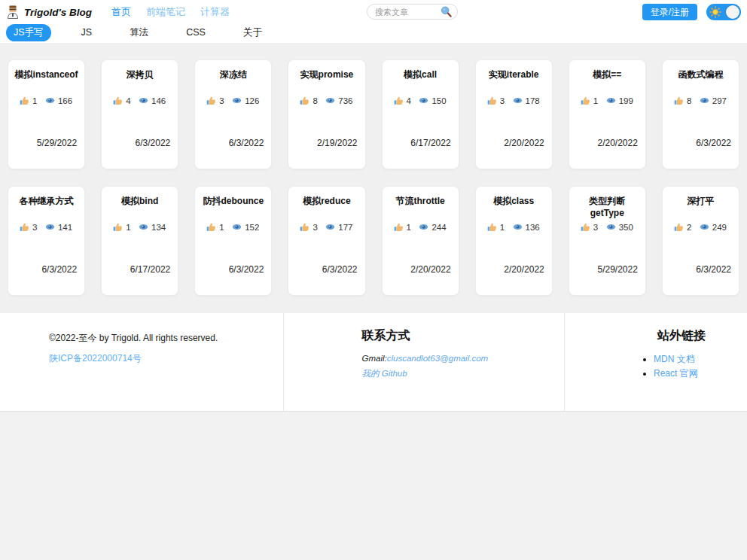 This screenshot has height=560, width=747. I want to click on card-title: 模拟==, so click(607, 81).